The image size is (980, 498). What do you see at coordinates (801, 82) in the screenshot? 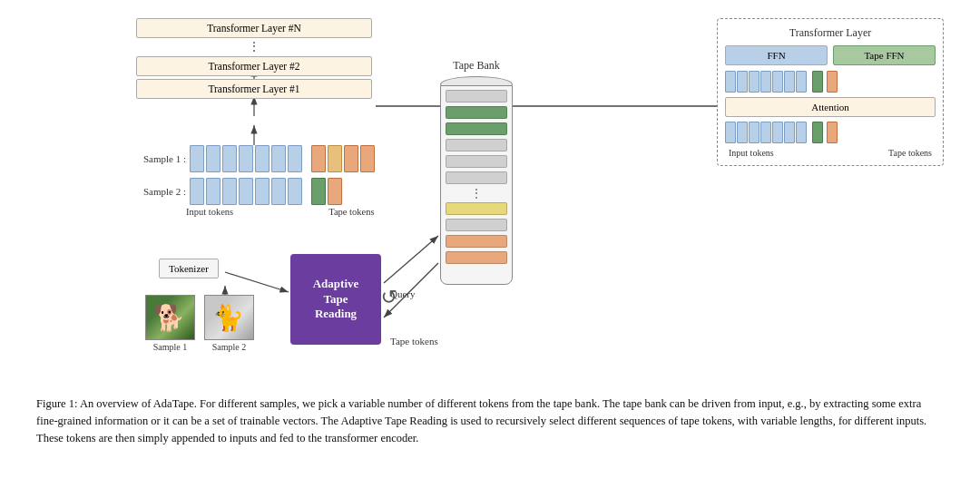
I see `rt-t7` at bounding box center [801, 82].